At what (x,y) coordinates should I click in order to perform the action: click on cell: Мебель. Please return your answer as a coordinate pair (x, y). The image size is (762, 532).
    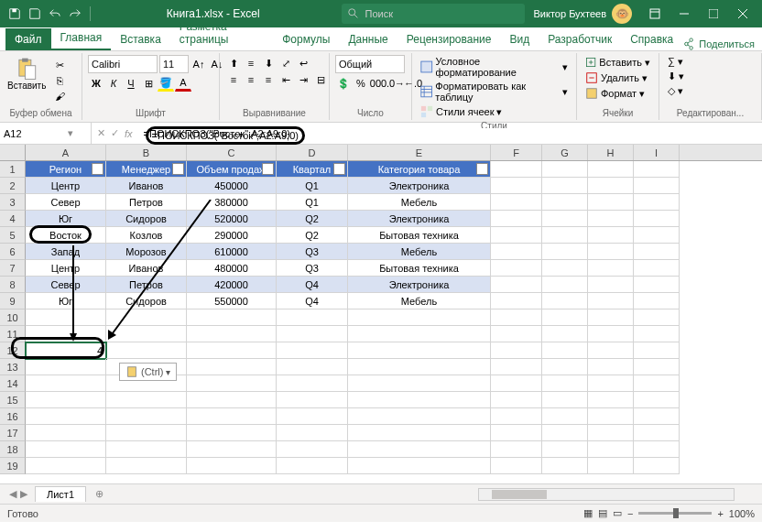
    Looking at the image, I should click on (419, 252).